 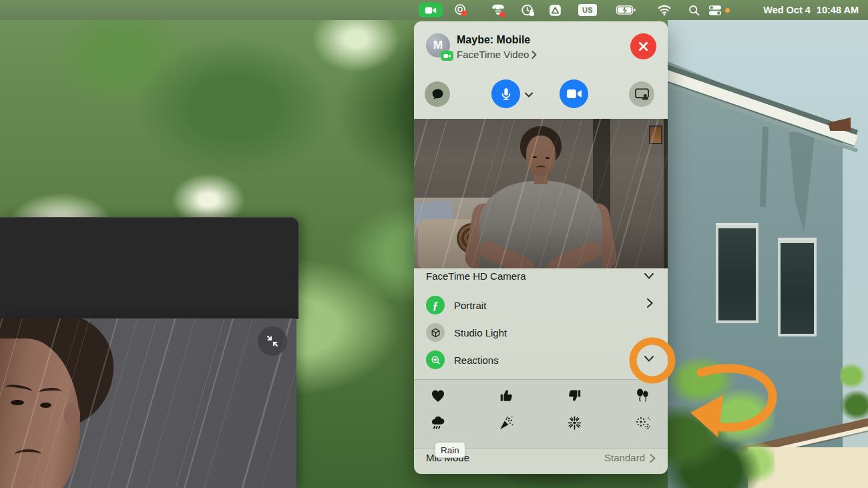 I want to click on end-call-button, so click(x=644, y=47).